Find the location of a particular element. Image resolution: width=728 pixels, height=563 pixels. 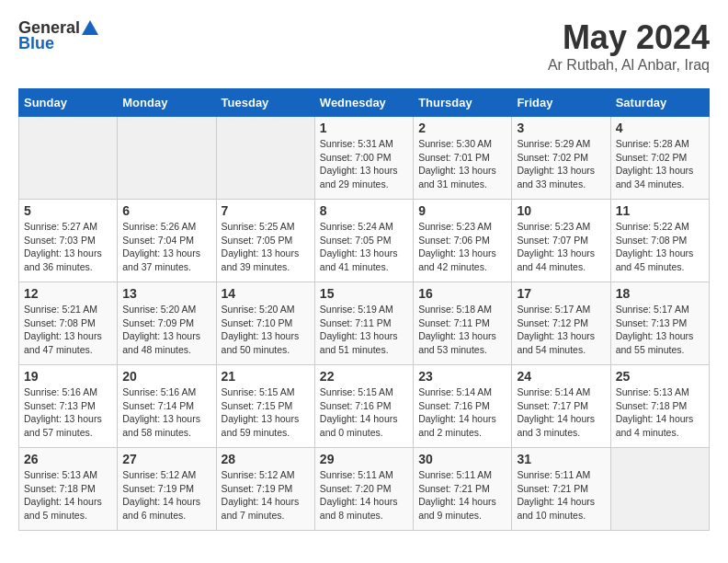

day-number: 28 is located at coordinates (266, 459).